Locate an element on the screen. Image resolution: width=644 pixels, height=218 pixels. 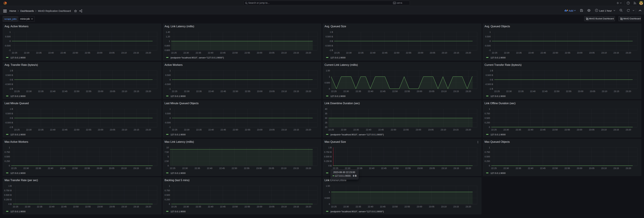
svg-text: 22:50 is located at coordinates (236, 91).